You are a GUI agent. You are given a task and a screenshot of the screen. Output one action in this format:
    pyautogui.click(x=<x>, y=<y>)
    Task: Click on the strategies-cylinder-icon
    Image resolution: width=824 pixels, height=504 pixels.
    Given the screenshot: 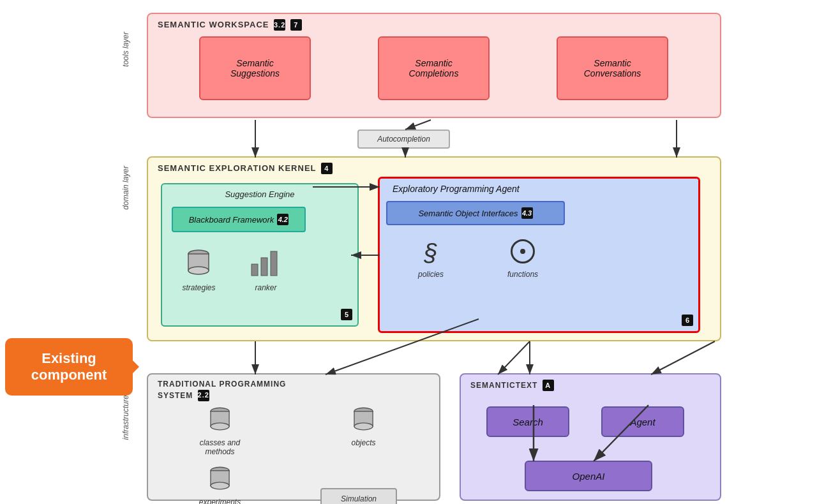 What is the action you would take?
    pyautogui.click(x=199, y=263)
    